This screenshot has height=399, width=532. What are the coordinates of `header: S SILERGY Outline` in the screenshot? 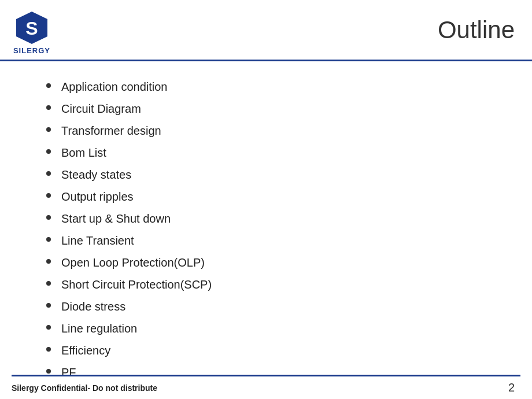 It's located at (266, 28).